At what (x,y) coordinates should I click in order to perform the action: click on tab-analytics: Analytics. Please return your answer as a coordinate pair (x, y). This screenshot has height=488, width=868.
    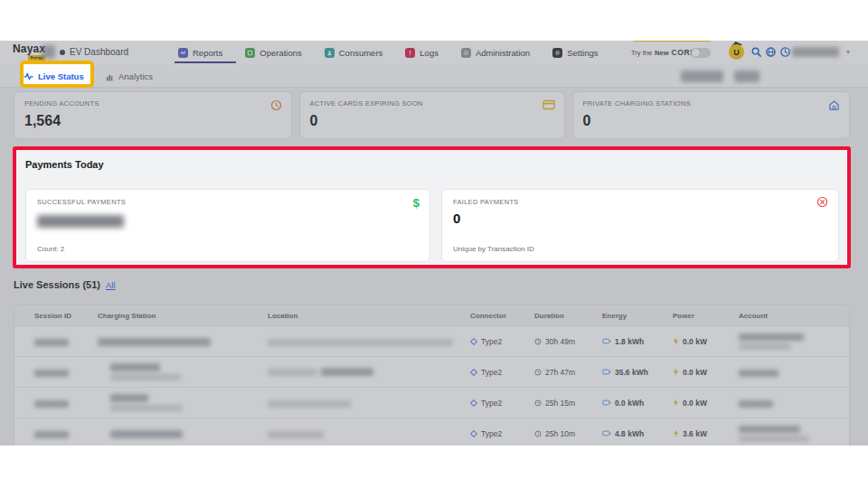
    Looking at the image, I should click on (128, 76).